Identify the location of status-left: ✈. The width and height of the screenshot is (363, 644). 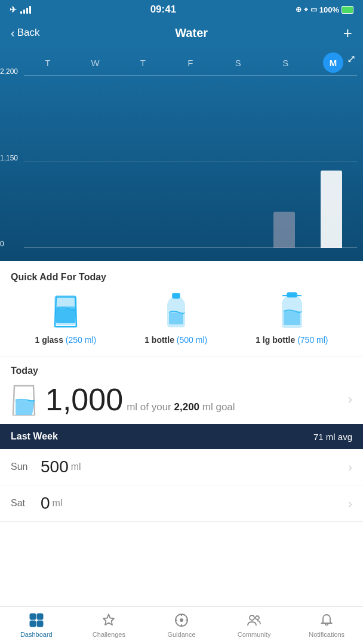
(20, 10).